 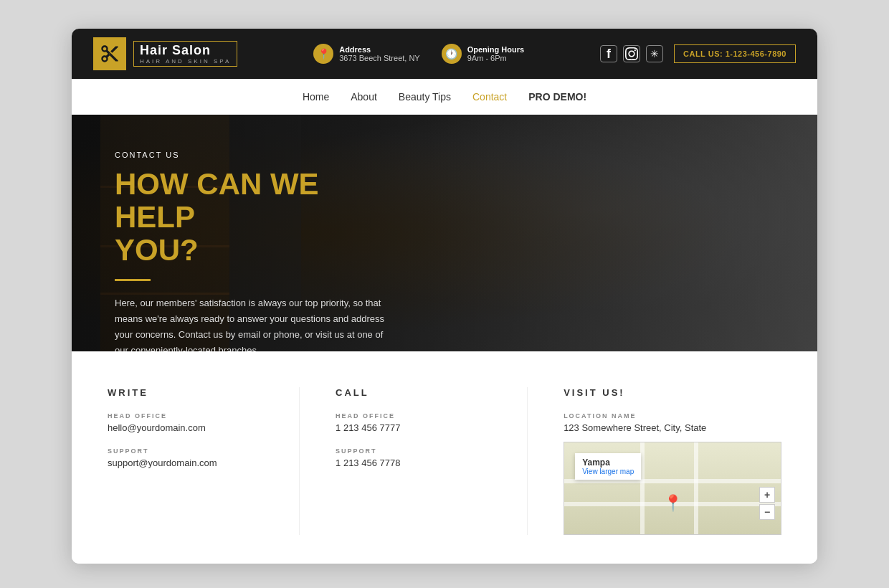 I want to click on yelp-icon: ✳, so click(x=655, y=54).